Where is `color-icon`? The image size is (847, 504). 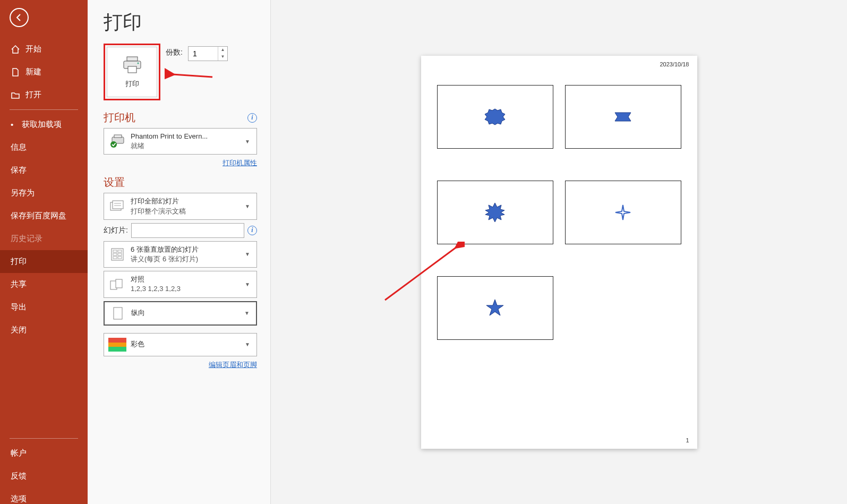
color-icon is located at coordinates (117, 345).